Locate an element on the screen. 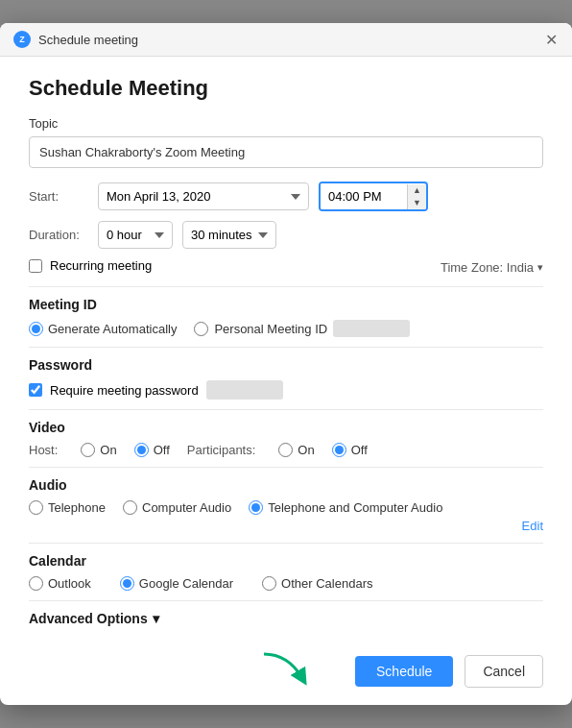  meeting-id-title: Meeting ID is located at coordinates (286, 304).